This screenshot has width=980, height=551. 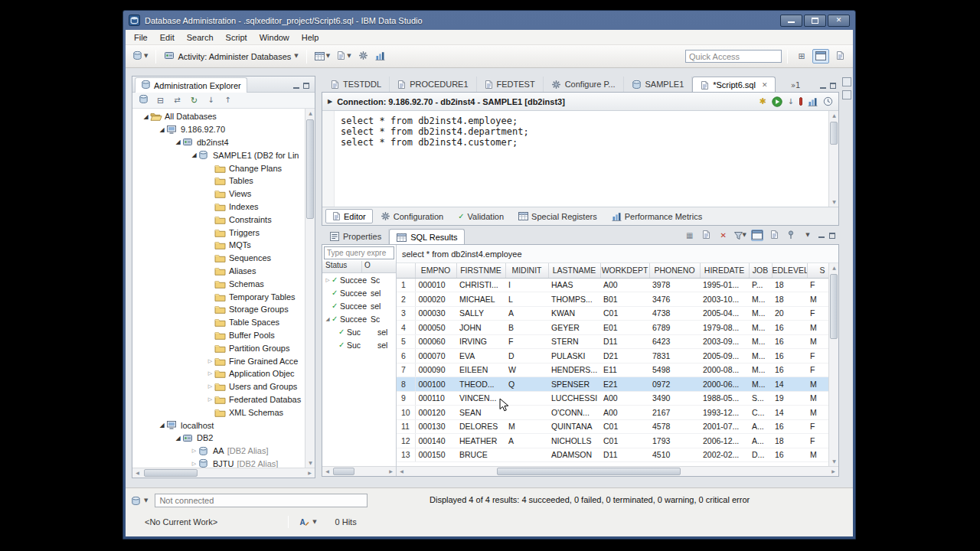 What do you see at coordinates (832, 236) in the screenshot?
I see `maximize-results-icon` at bounding box center [832, 236].